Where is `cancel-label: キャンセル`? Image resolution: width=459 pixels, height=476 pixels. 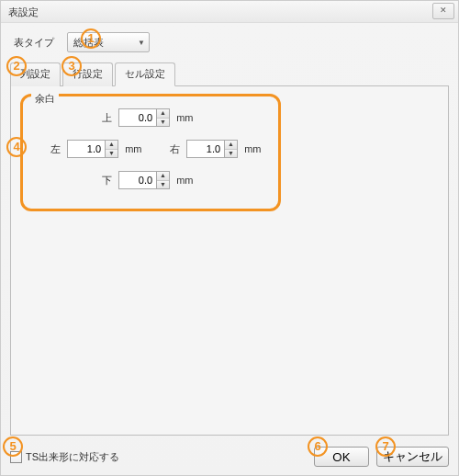 cancel-label: キャンセル is located at coordinates (413, 456).